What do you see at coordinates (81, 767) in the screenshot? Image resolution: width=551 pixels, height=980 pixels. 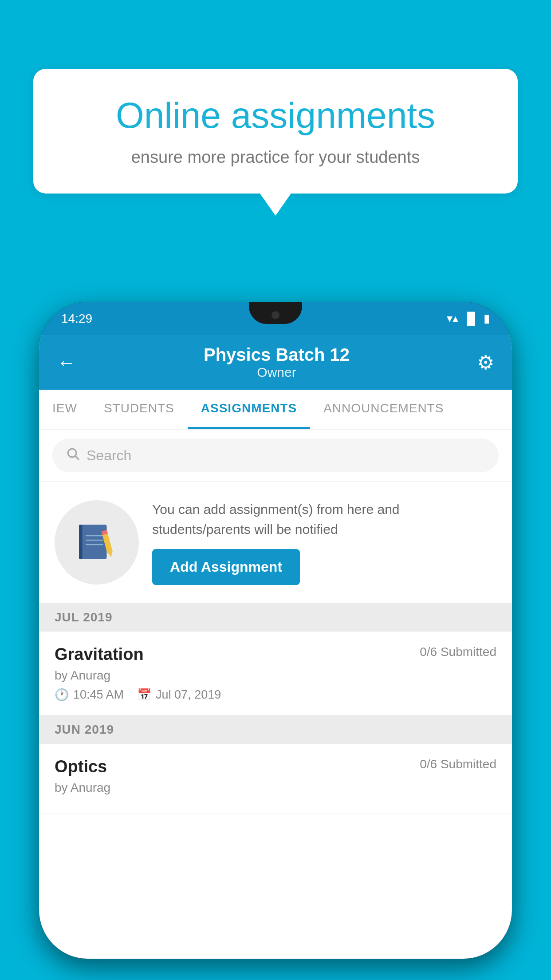 I see `assignment-name-optics: Optics` at bounding box center [81, 767].